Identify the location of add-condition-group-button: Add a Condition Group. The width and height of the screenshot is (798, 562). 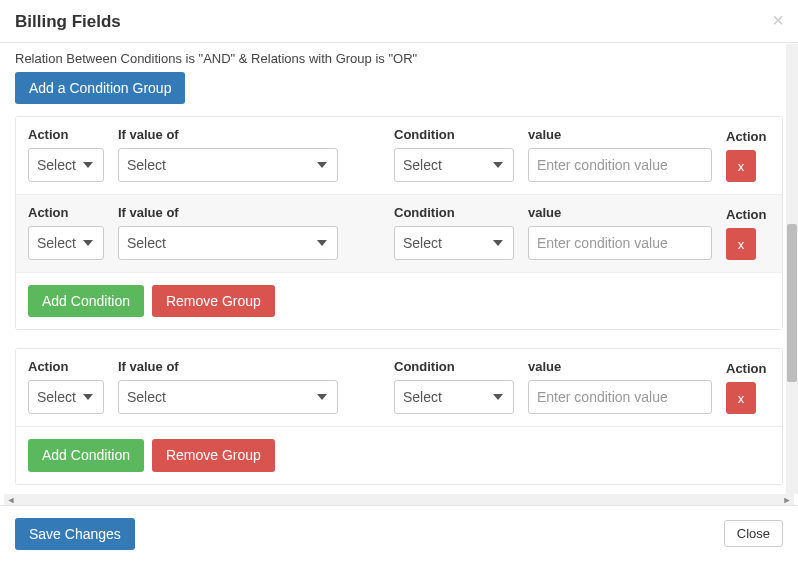
(100, 88).